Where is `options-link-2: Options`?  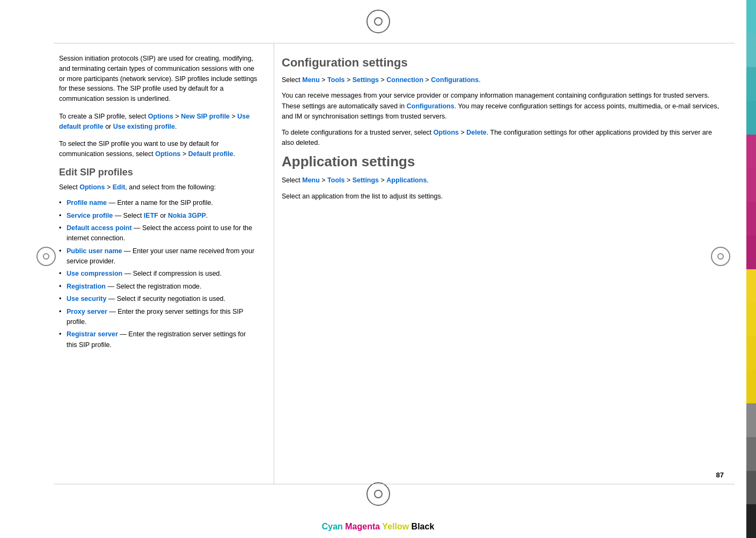 options-link-2: Options is located at coordinates (167, 154).